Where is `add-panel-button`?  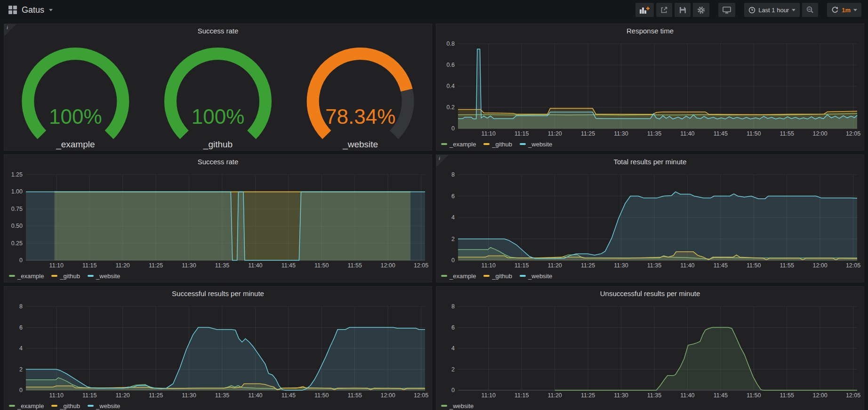
add-panel-button is located at coordinates (645, 10).